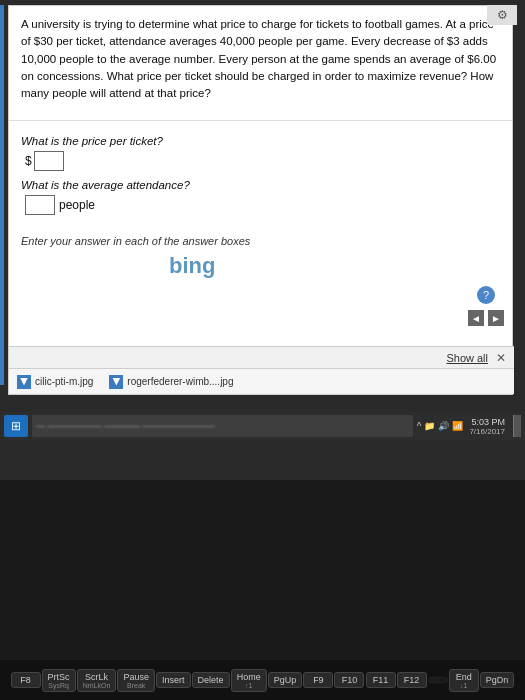  I want to click on gear-icon: ⚙, so click(502, 15).